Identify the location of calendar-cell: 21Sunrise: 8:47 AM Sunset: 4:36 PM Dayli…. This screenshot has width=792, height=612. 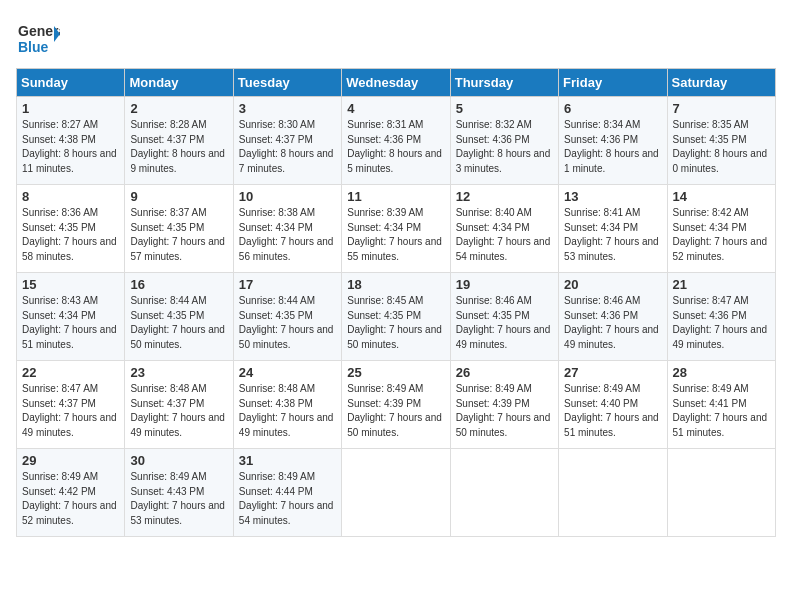
(721, 317).